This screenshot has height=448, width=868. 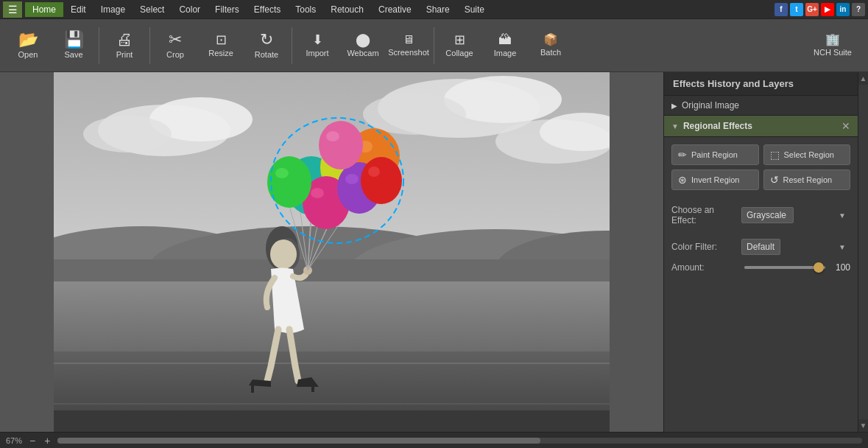 I want to click on webcam-icon: ⬤, so click(x=363, y=40).